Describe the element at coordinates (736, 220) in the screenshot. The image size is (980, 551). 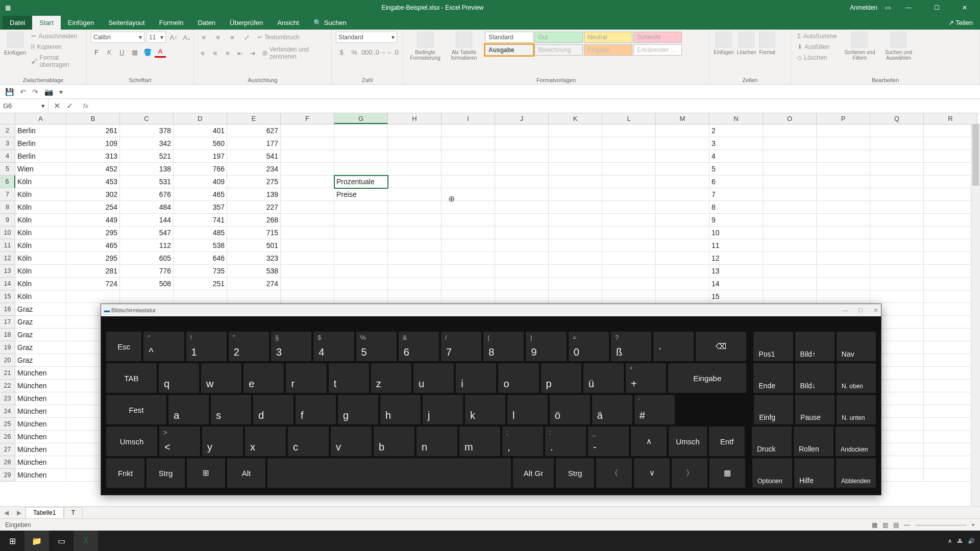
I see `cell: 9` at that location.